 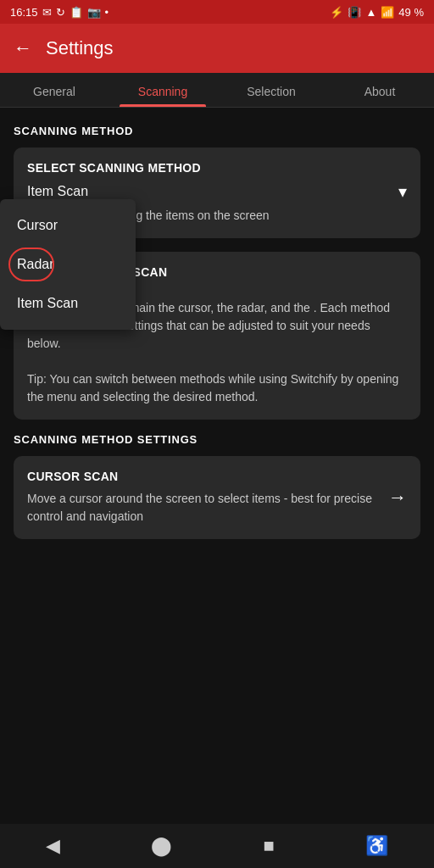 I want to click on cursor-scan-title: CURSOR SCAN, so click(x=203, y=476).